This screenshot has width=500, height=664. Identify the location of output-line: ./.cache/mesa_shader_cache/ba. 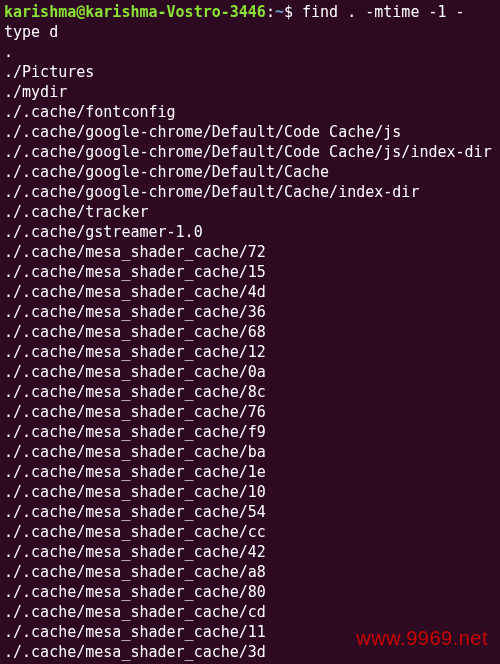
(250, 452).